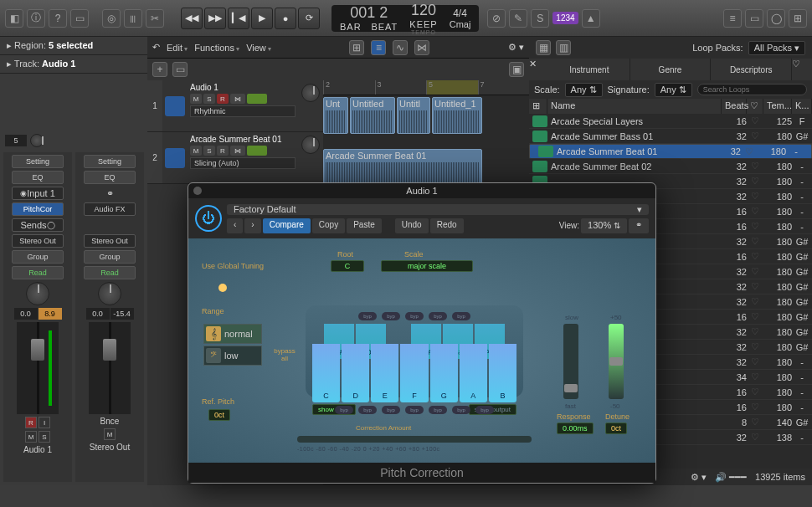 The width and height of the screenshot is (812, 507). Describe the element at coordinates (253, 226) in the screenshot. I see `next-button: ›` at that location.